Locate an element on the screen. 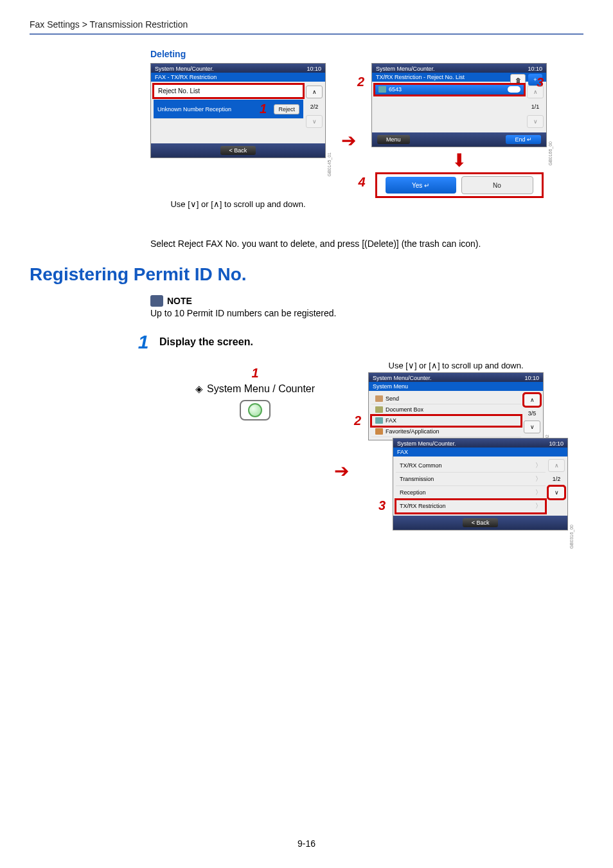  note-label: NOTE is located at coordinates (180, 301).